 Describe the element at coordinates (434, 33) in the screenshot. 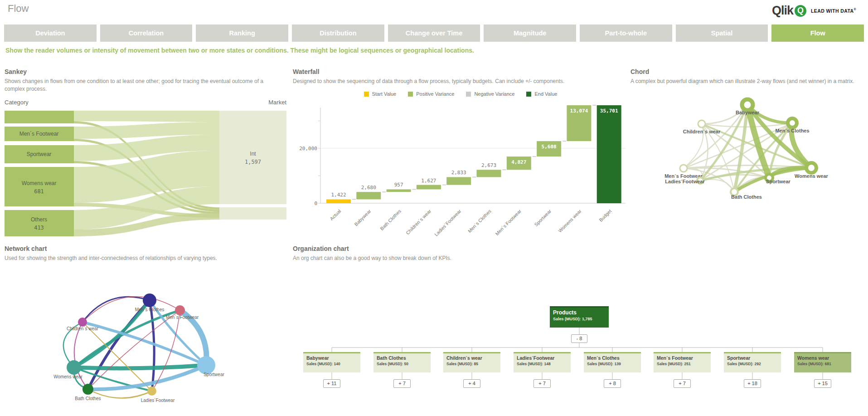

I see `tab-change-over-time: Change over Time` at that location.